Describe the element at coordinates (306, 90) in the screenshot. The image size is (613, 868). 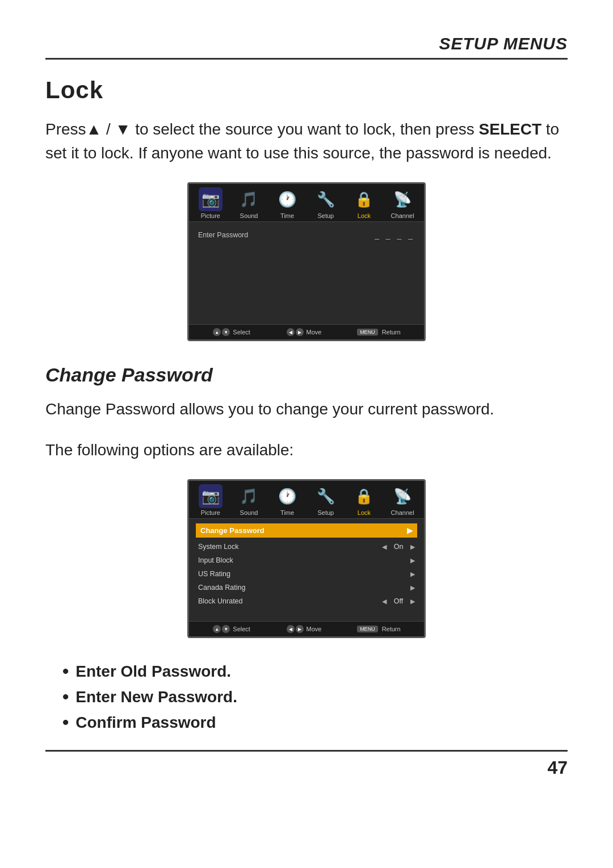
I see `lock-heading: Lock` at that location.